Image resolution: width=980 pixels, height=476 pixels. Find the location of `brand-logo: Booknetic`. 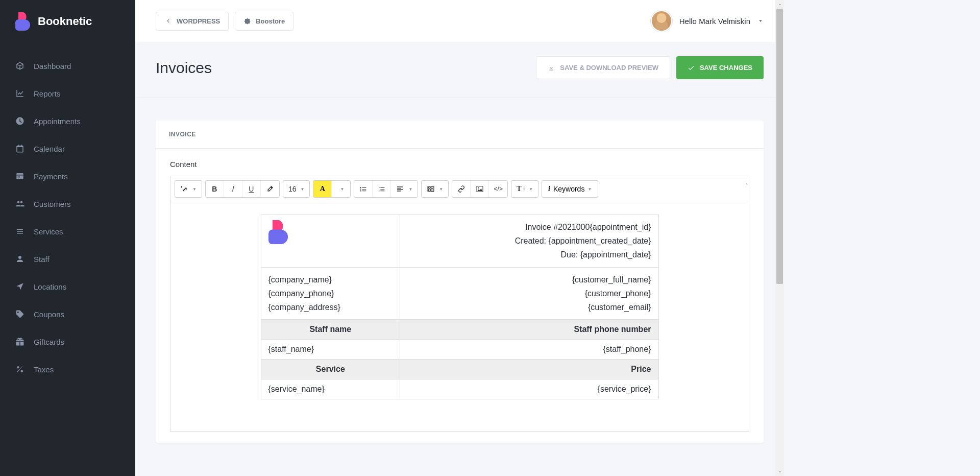

brand-logo: Booknetic is located at coordinates (67, 21).